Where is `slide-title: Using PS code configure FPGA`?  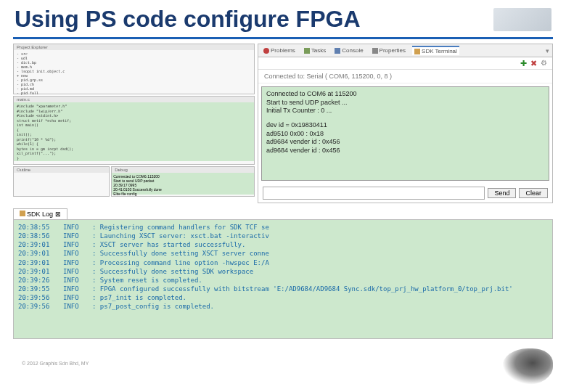 slide-title: Using PS code configure FPGA is located at coordinates (187, 19).